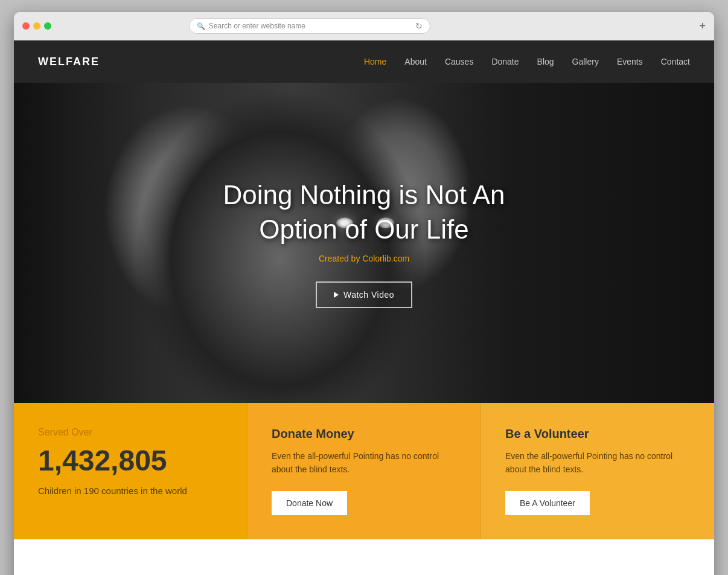 This screenshot has width=728, height=575. What do you see at coordinates (598, 471) in the screenshot?
I see `volunteer-card: Be a Volunteer Even the all-powerful Poi…` at bounding box center [598, 471].